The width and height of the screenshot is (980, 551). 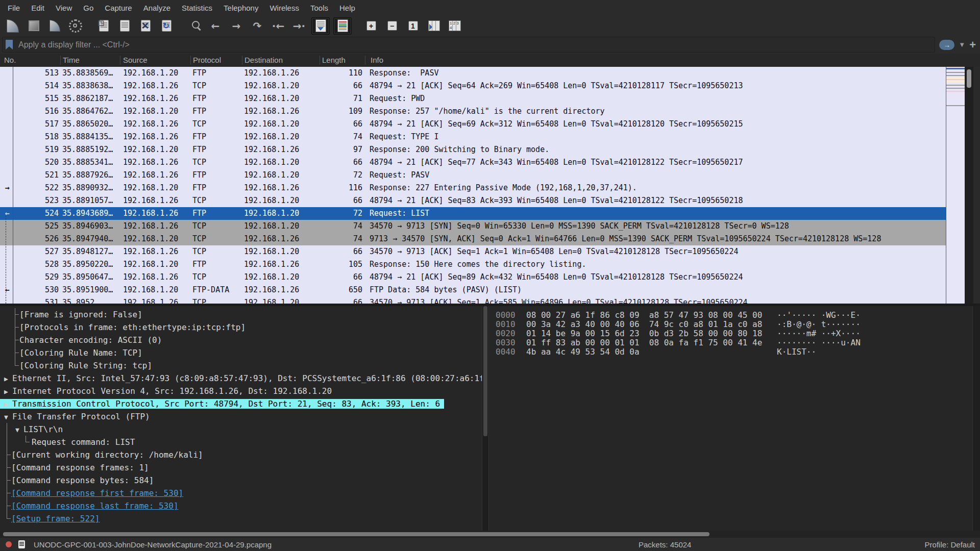 I want to click on packet-row-520: 52035.8885341…192.168.1.26TCP192.168.1.2…, so click(x=473, y=162).